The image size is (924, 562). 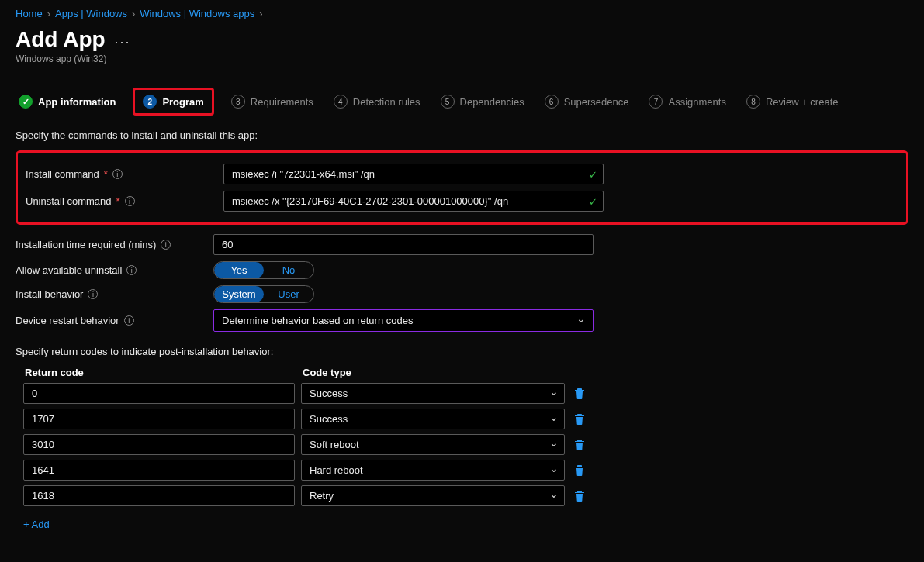 I want to click on wizard-steps: App information 2 Program 3 Requirements…, so click(x=462, y=102).